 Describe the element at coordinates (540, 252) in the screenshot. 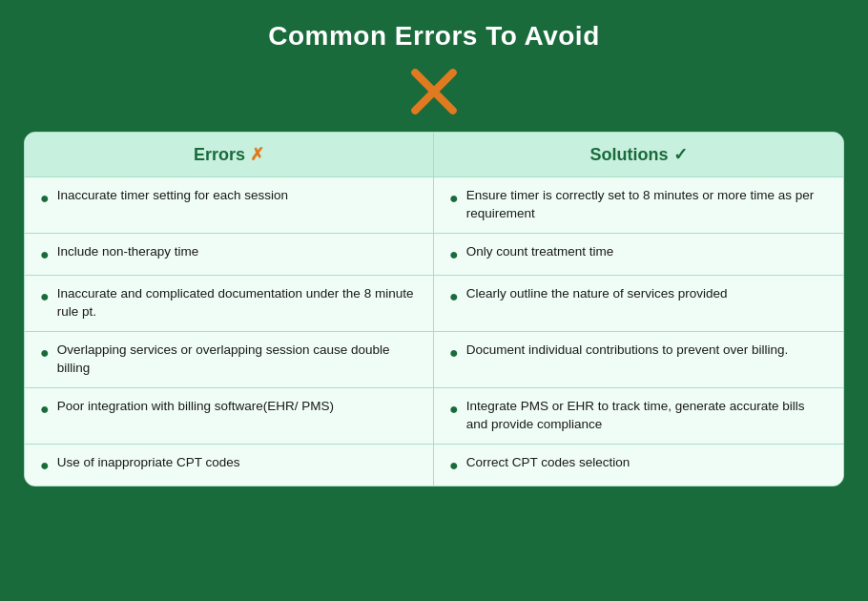

I see `solution-text: Only count treatment time` at that location.